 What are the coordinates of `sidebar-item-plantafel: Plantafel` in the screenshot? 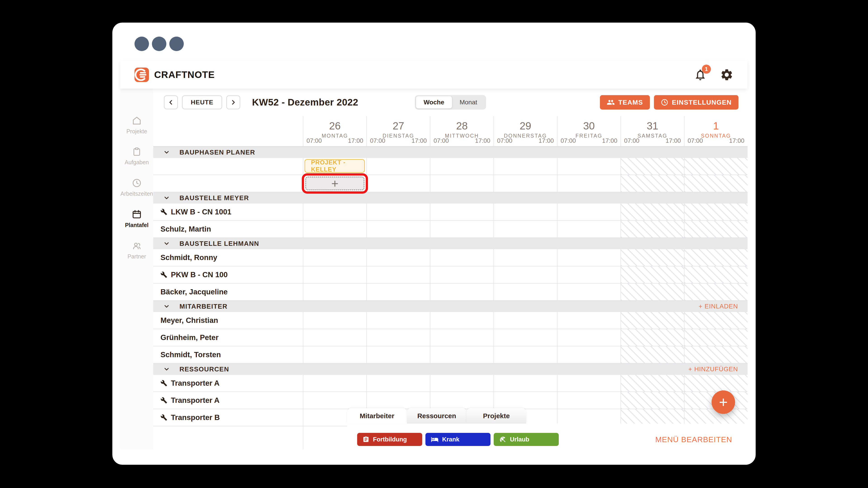 It's located at (137, 219).